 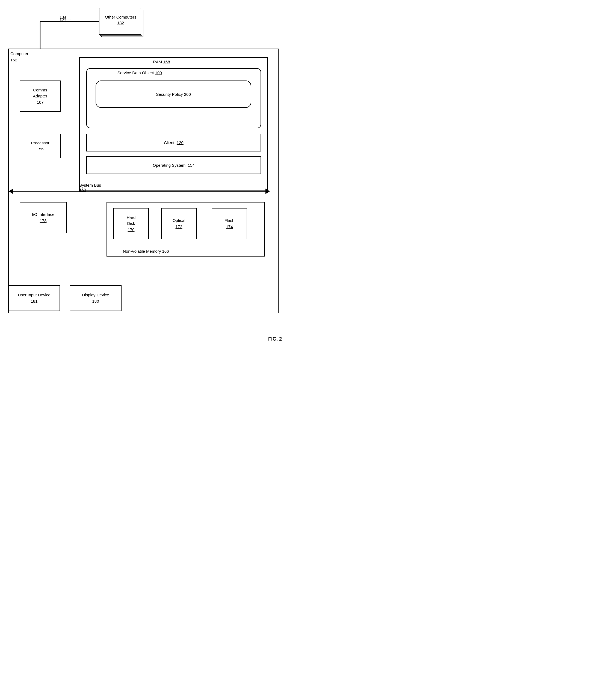 I want to click on ram-label: RAM 168, so click(x=161, y=62).